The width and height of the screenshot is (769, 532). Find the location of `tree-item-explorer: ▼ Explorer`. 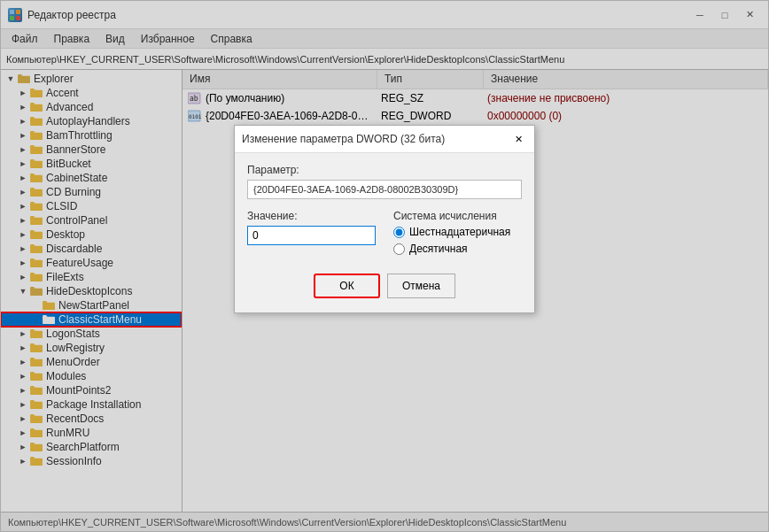

tree-item-explorer: ▼ Explorer is located at coordinates (91, 79).